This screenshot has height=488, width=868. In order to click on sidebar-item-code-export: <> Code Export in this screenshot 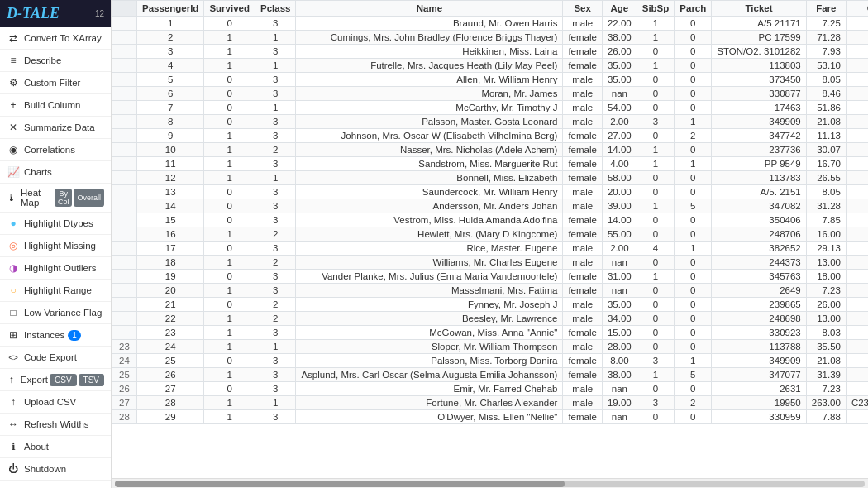, I will do `click(55, 357)`.